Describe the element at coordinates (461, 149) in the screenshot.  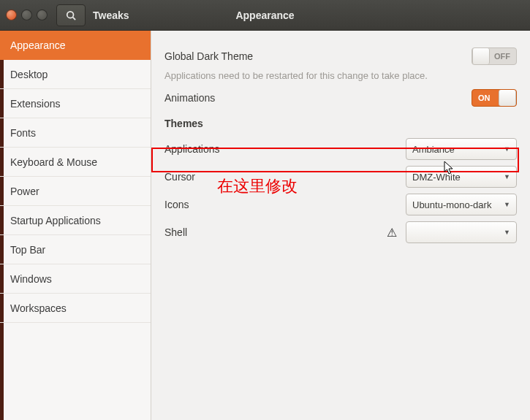
I see `applications-dropdown: Ambiance ▼` at that location.